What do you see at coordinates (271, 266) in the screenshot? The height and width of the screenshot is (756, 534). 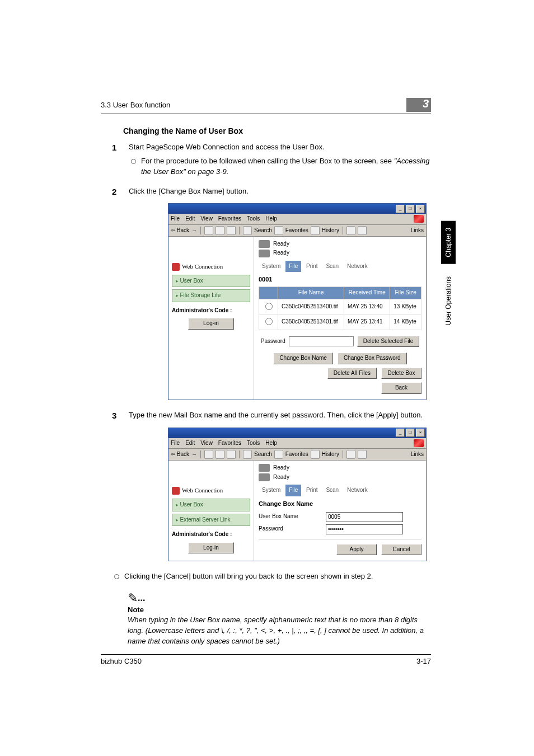 I see `tab-system: System` at bounding box center [271, 266].